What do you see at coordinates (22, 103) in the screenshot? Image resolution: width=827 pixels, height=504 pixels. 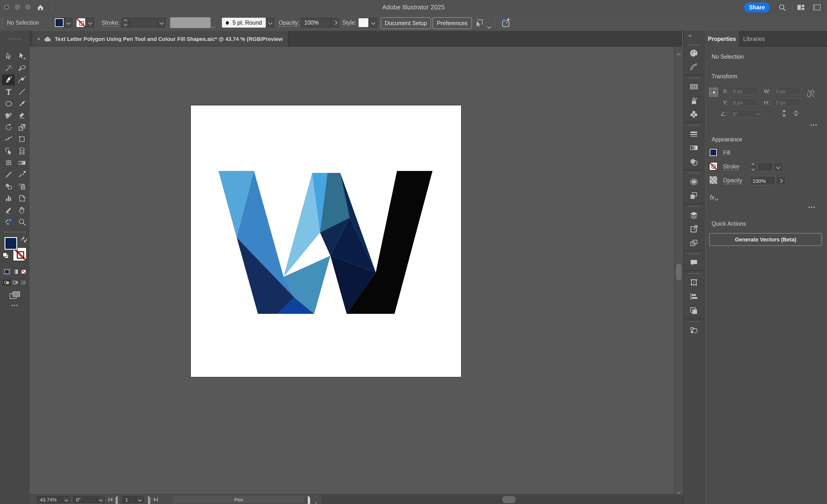 I see `tool-paintbrush` at bounding box center [22, 103].